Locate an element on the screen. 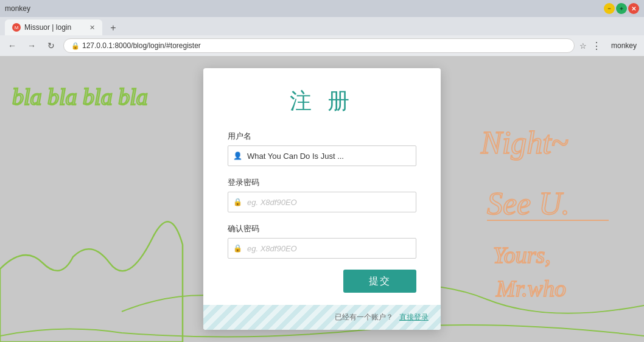 The image size is (644, 342). maximize-button: ＋ is located at coordinates (621, 9).